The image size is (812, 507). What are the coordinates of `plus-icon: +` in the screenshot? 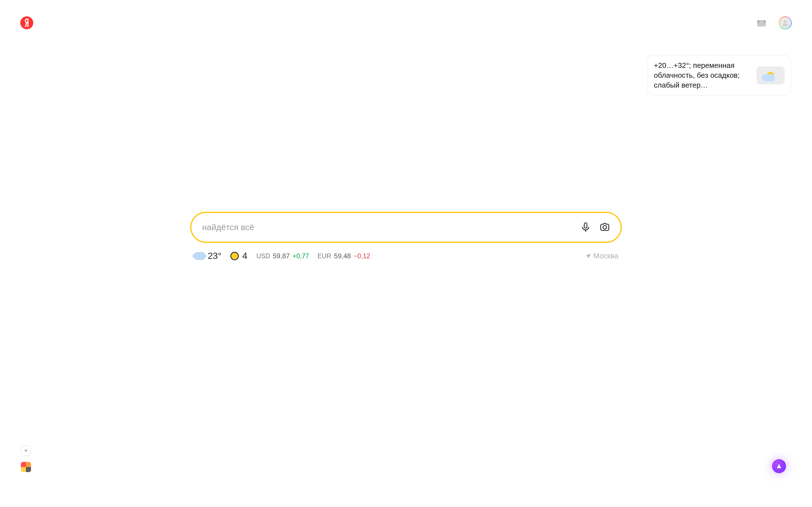 It's located at (26, 451).